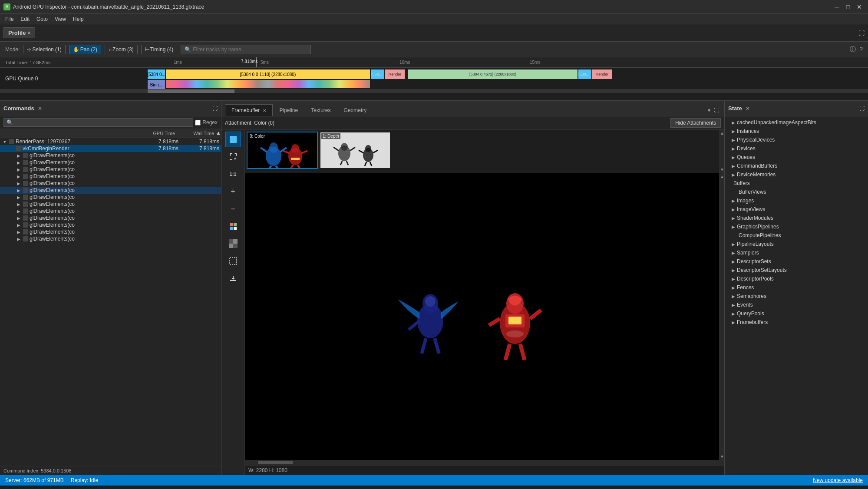  Describe the element at coordinates (250, 50) in the screenshot. I see `filter-input` at that location.